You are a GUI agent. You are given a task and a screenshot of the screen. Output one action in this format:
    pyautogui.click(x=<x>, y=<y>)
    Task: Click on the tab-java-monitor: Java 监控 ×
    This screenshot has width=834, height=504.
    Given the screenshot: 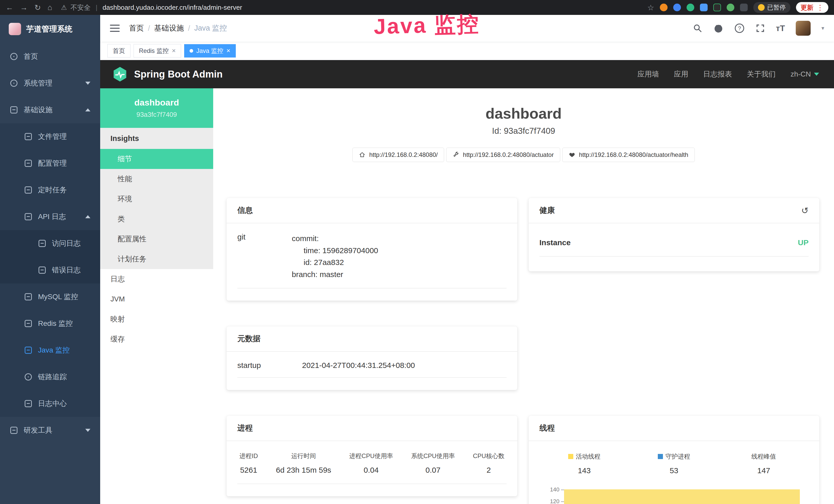 What is the action you would take?
    pyautogui.click(x=210, y=51)
    